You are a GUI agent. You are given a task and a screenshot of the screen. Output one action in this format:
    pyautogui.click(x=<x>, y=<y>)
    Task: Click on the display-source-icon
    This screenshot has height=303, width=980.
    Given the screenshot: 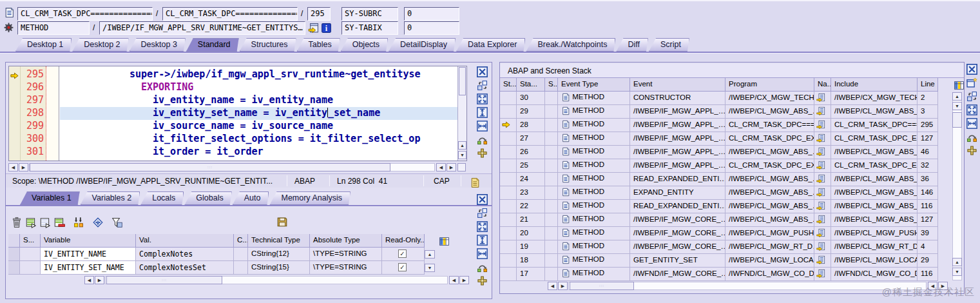 What is the action you would take?
    pyautogui.click(x=313, y=28)
    